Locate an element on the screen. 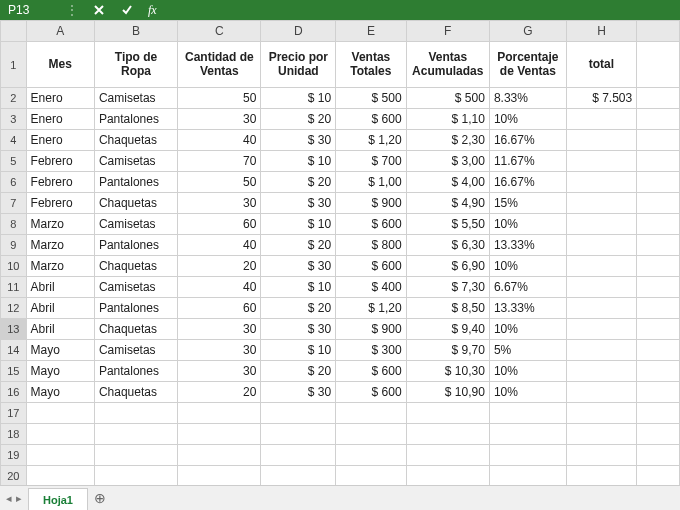 This screenshot has height=510, width=680. col-header: D is located at coordinates (298, 32).